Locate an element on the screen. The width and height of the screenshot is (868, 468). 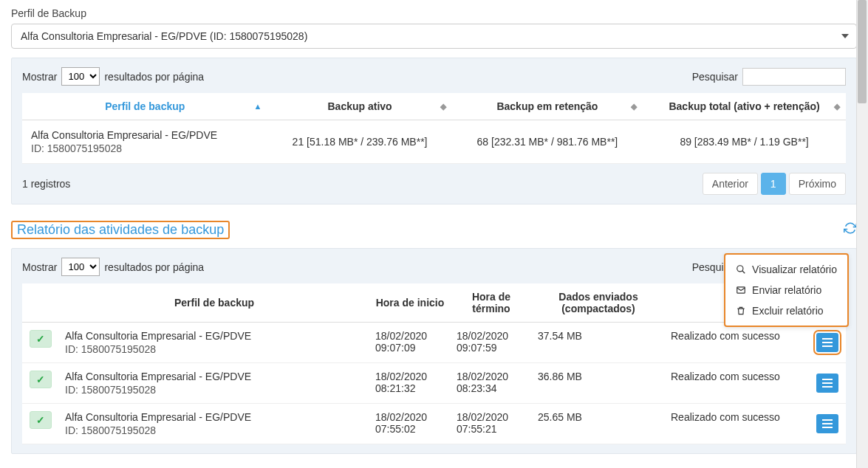
trash-icon is located at coordinates (741, 311).